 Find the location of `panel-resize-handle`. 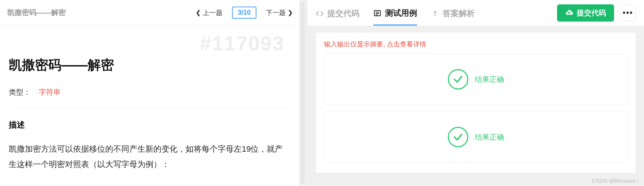

panel-resize-handle is located at coordinates (304, 93).